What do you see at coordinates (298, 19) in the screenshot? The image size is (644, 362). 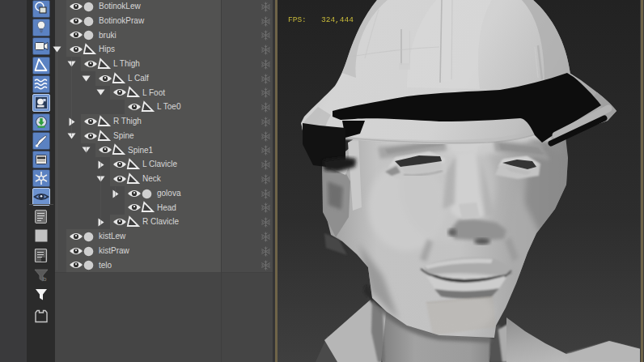 I see `svg-text: FPS:` at bounding box center [298, 19].